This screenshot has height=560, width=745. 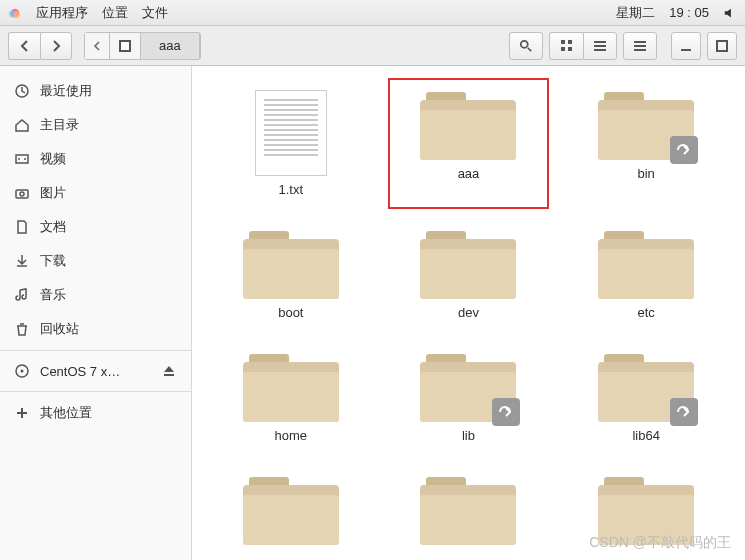 What do you see at coordinates (24, 46) in the screenshot?
I see `back-button` at bounding box center [24, 46].